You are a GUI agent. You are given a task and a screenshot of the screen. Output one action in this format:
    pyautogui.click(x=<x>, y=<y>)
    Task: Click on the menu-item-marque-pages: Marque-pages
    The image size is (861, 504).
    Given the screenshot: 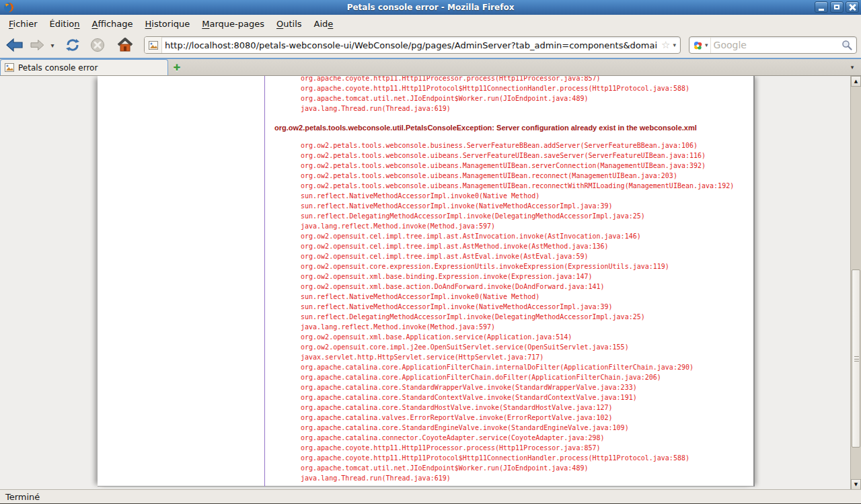 What is the action you would take?
    pyautogui.click(x=233, y=24)
    